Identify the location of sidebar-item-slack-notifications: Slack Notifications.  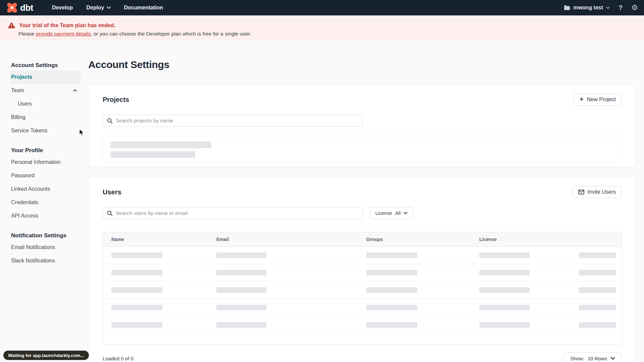
(46, 261).